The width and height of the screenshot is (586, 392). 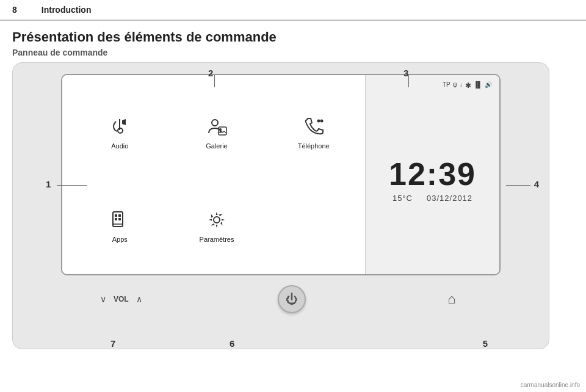 I want to click on clock-area: 12:39 15°C 03/12/2012, so click(x=432, y=180).